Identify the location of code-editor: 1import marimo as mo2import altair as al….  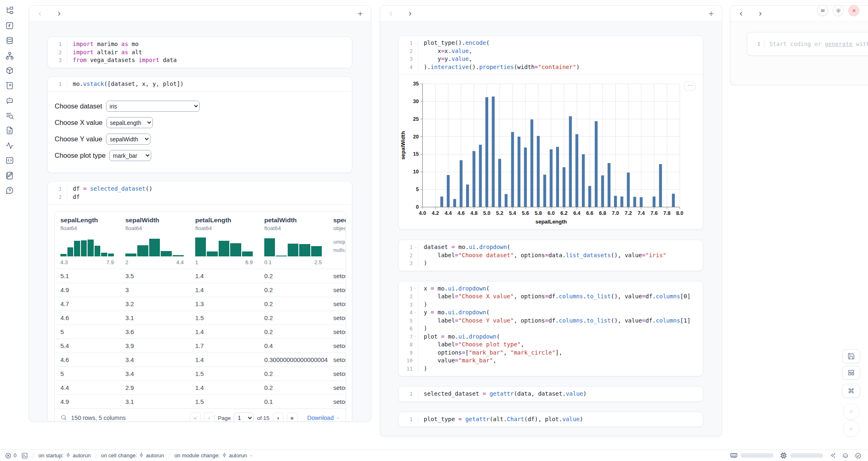
(200, 53).